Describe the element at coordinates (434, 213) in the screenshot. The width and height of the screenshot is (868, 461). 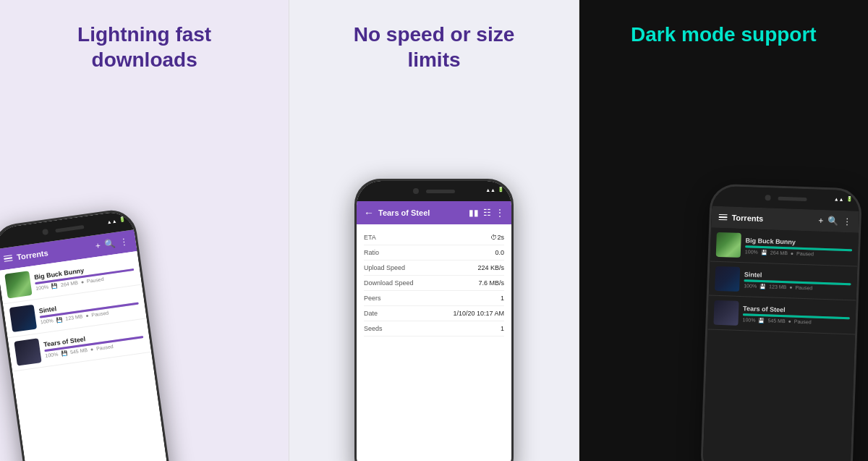
I see `detail-app-bar: ← Tears of Steel ▮▮ ☷ ⋮` at that location.